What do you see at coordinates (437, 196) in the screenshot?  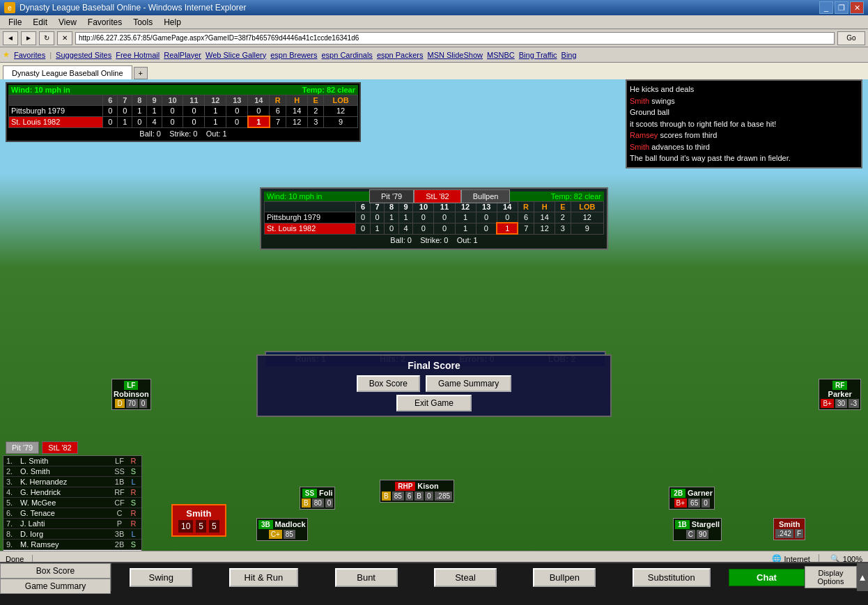 I see `tab-stl82: StL '82` at bounding box center [437, 196].